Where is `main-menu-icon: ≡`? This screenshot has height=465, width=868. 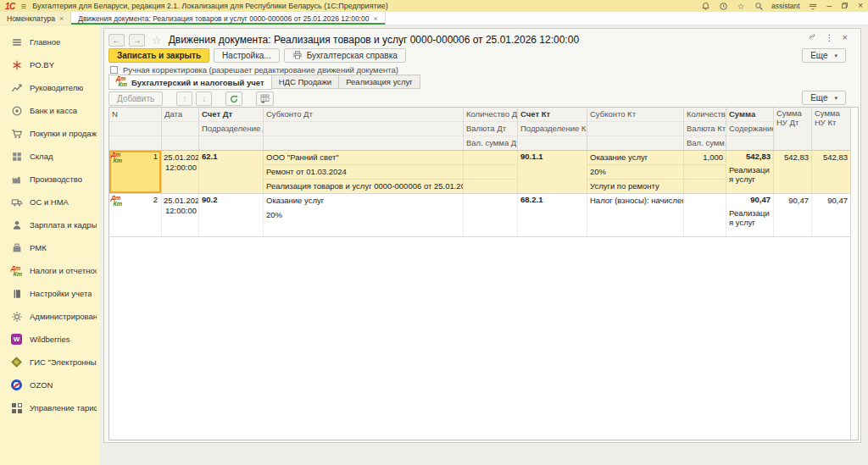
main-menu-icon: ≡ is located at coordinates (24, 6).